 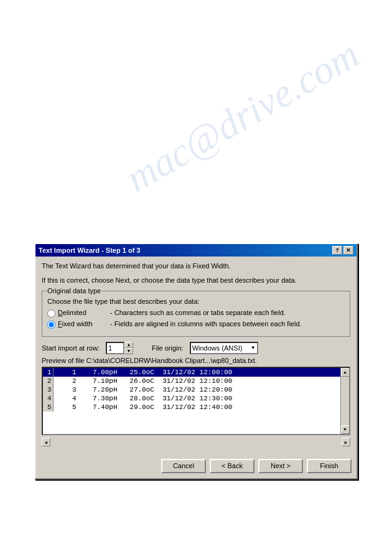 I want to click on file-origin-label: File origin:, so click(x=168, y=348).